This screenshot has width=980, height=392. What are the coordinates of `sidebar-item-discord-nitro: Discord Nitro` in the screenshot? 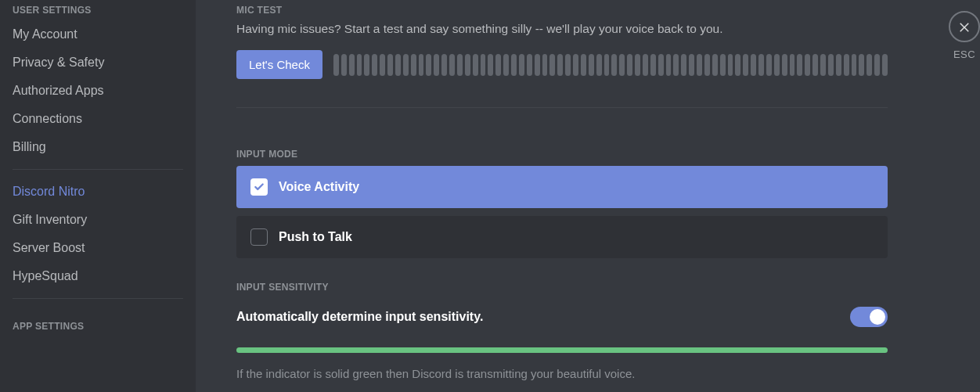 It's located at (98, 192).